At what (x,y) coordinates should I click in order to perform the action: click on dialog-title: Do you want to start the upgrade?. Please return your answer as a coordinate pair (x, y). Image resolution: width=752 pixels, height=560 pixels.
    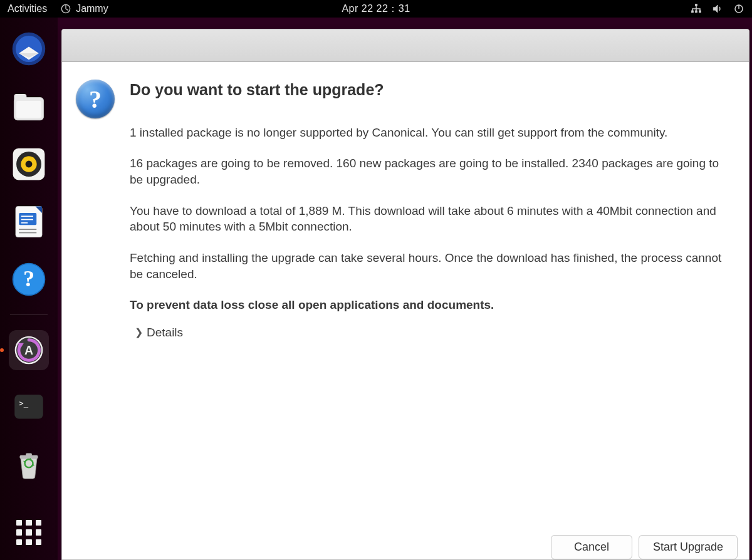
    Looking at the image, I should click on (430, 90).